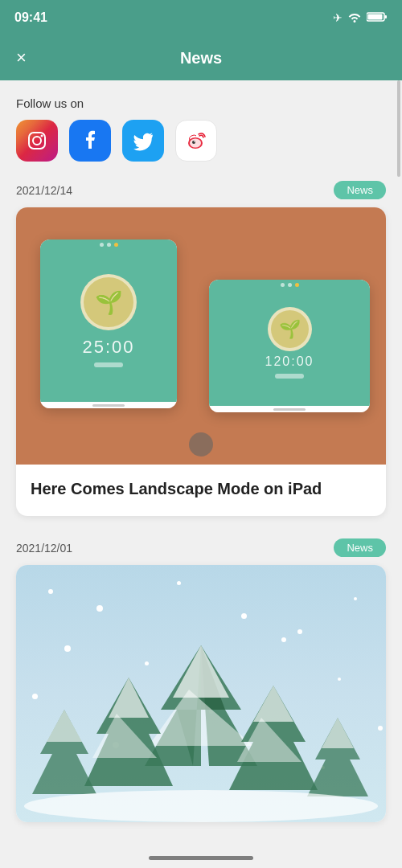 This screenshot has height=868, width=402. I want to click on page-title: News, so click(201, 58).